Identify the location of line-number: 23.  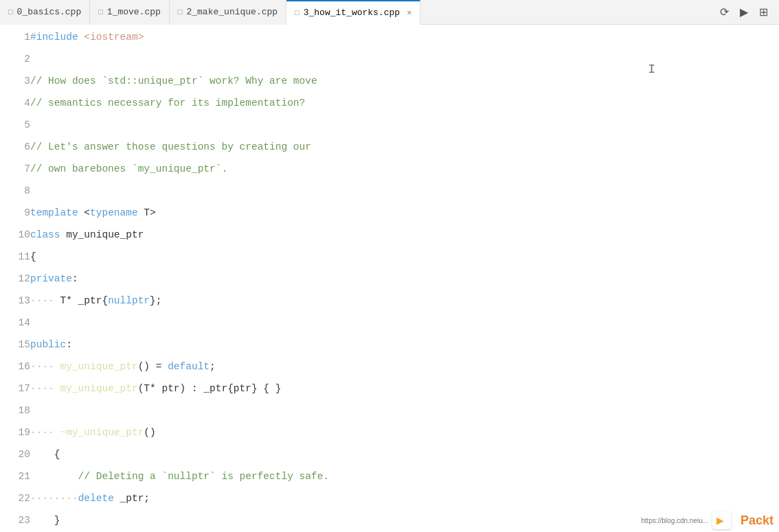
(15, 520).